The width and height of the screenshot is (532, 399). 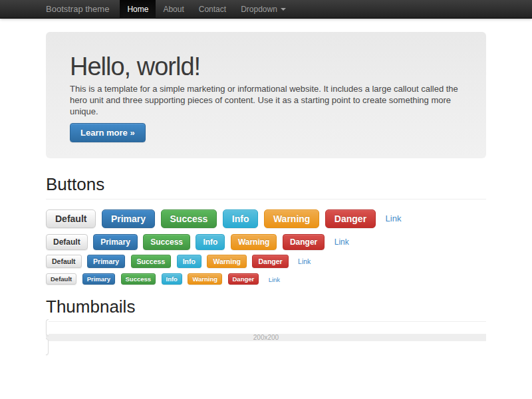 I want to click on primary-button-md: Primary, so click(x=116, y=242).